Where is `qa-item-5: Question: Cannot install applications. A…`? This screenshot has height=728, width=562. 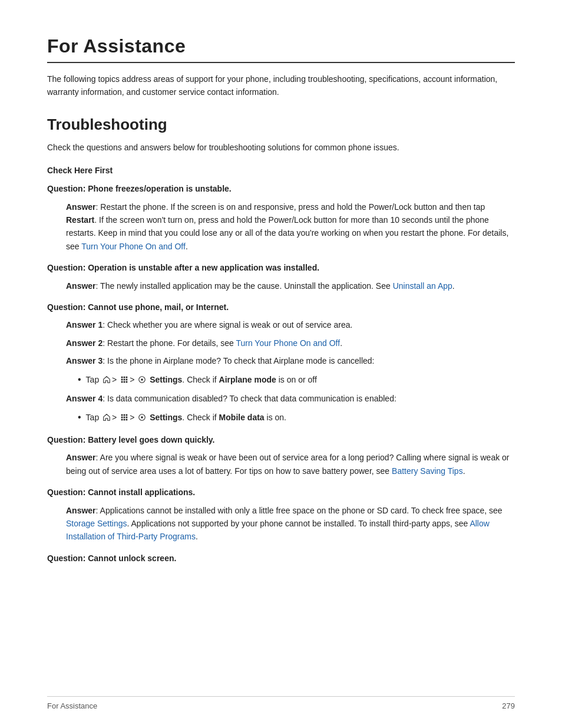
qa-item-5: Question: Cannot install applications. A… is located at coordinates (281, 515).